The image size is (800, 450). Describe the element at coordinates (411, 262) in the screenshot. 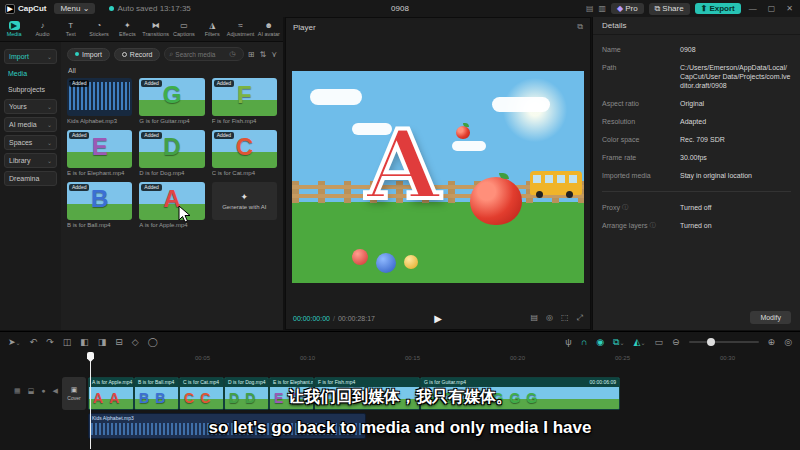

I see `yellow-ball` at that location.